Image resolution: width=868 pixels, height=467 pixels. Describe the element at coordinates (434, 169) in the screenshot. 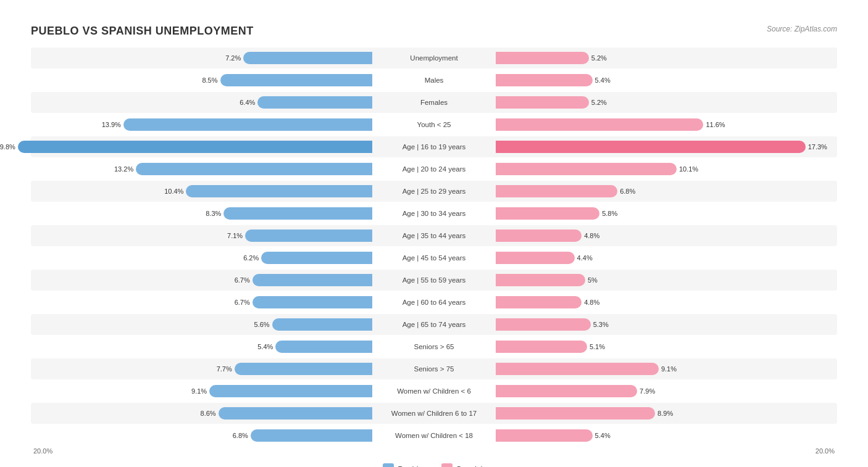

I see `table-row: 13.2% Age | 20 to 24 years 10.1%` at that location.